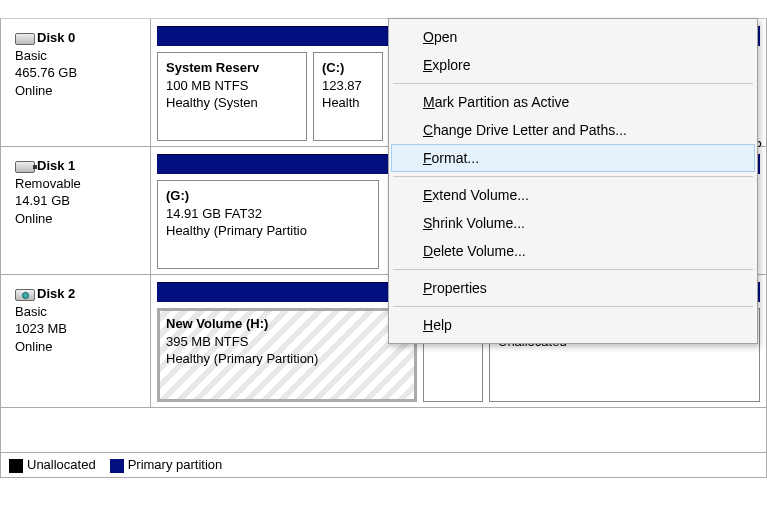 This screenshot has width=767, height=512. Describe the element at coordinates (56, 38) in the screenshot. I see `disk-name: Disk 0` at that location.